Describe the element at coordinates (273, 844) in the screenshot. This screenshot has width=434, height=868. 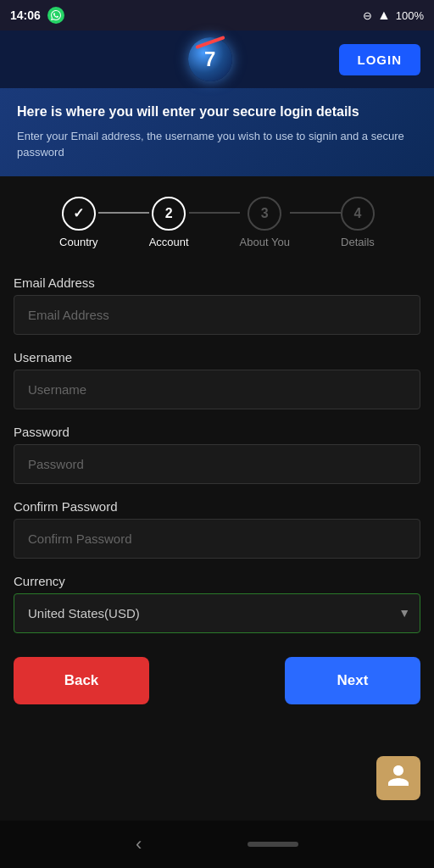
I see `nav-pill` at that location.